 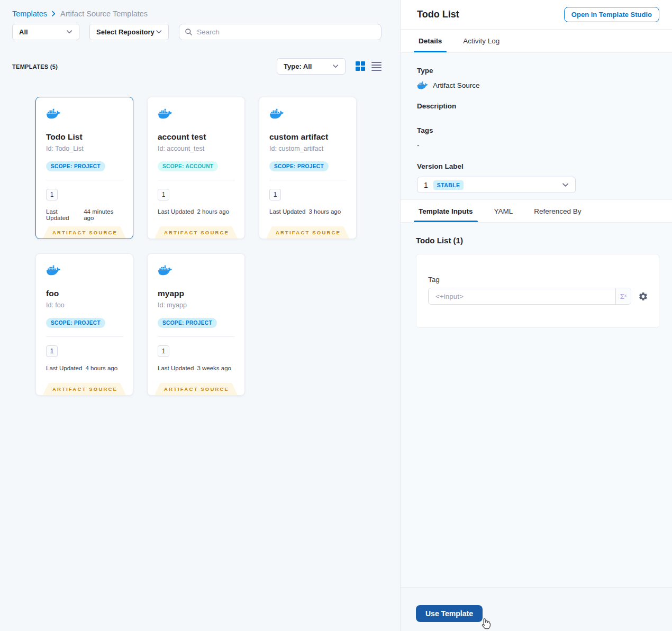 What do you see at coordinates (188, 32) in the screenshot?
I see `search-icon` at bounding box center [188, 32].